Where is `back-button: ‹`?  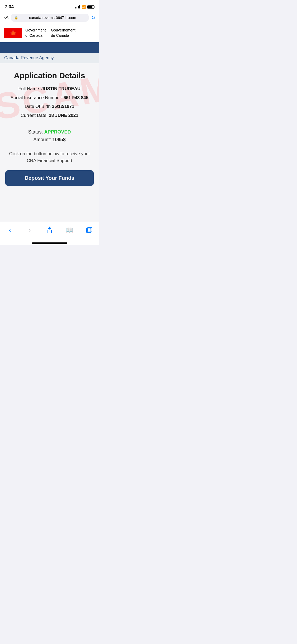
back-button: ‹ is located at coordinates (10, 230).